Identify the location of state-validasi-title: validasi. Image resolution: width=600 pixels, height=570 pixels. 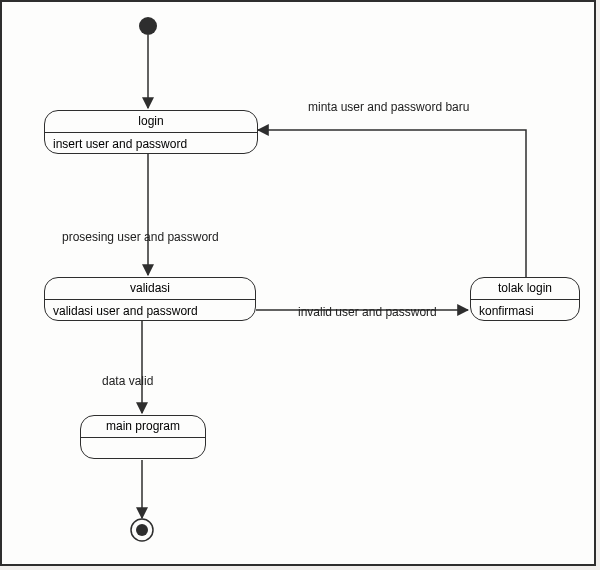
(150, 289).